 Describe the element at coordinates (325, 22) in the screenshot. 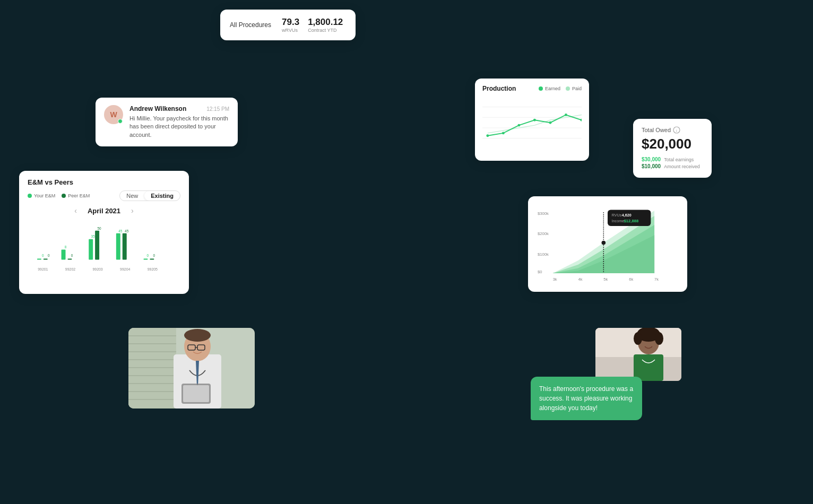

I see `contract-value: 1,800.12` at that location.